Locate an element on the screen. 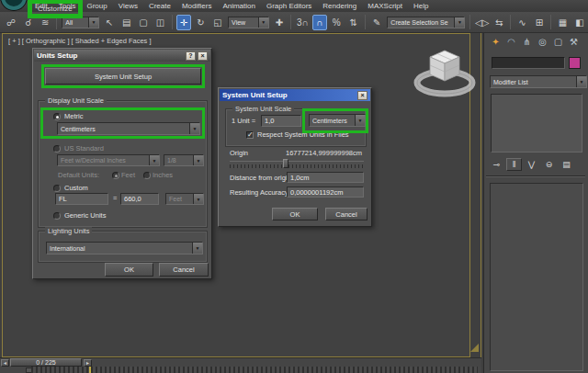 The image size is (588, 373). window-crossing-icon: ◫ is located at coordinates (160, 22).